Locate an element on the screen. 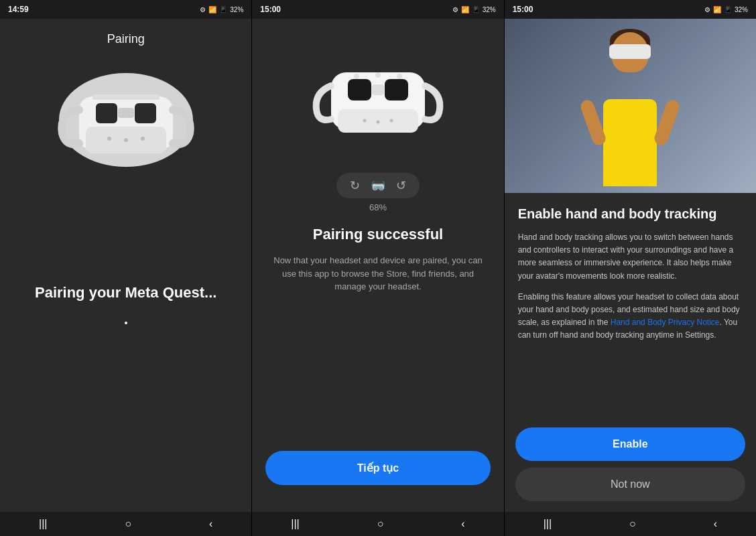 The width and height of the screenshot is (756, 536). tracking-description-1: Hand and body tracking allows you to swi… is located at coordinates (630, 257).